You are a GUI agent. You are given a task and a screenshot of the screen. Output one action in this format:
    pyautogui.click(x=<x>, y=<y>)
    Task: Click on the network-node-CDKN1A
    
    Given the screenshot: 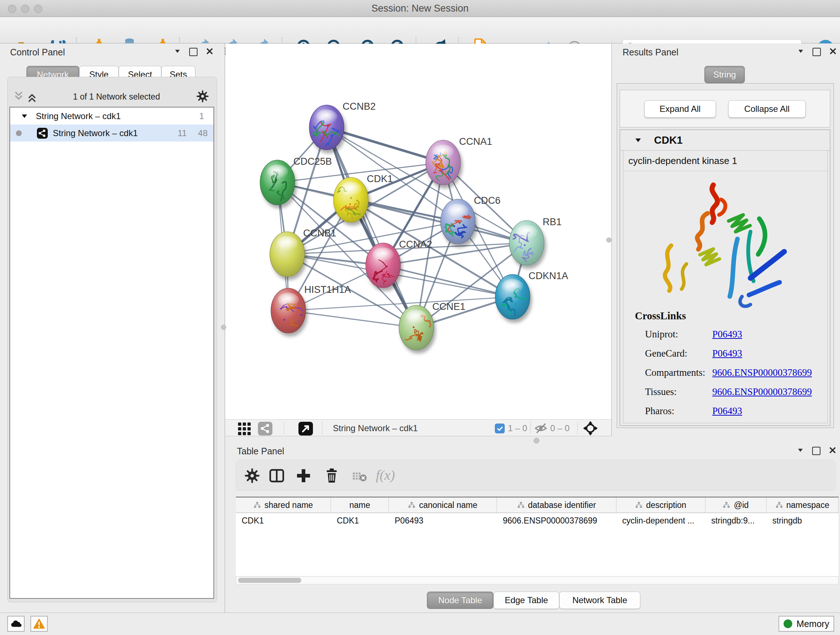 What is the action you would take?
    pyautogui.click(x=513, y=297)
    